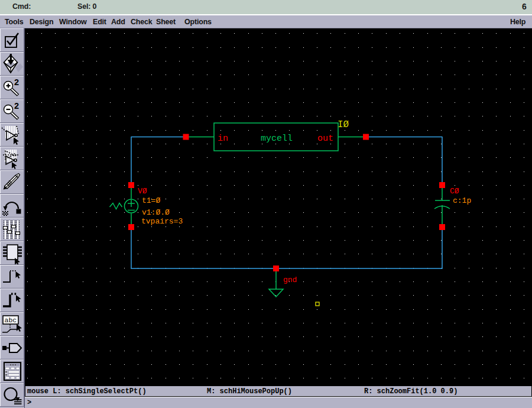  I want to click on svg-text: tvpairs=3, so click(162, 221).